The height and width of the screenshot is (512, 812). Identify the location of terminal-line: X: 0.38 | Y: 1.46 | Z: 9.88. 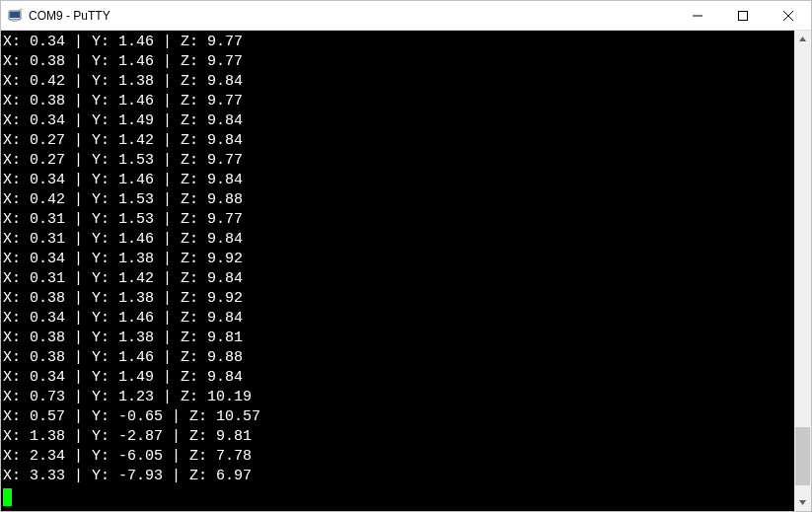
(398, 358).